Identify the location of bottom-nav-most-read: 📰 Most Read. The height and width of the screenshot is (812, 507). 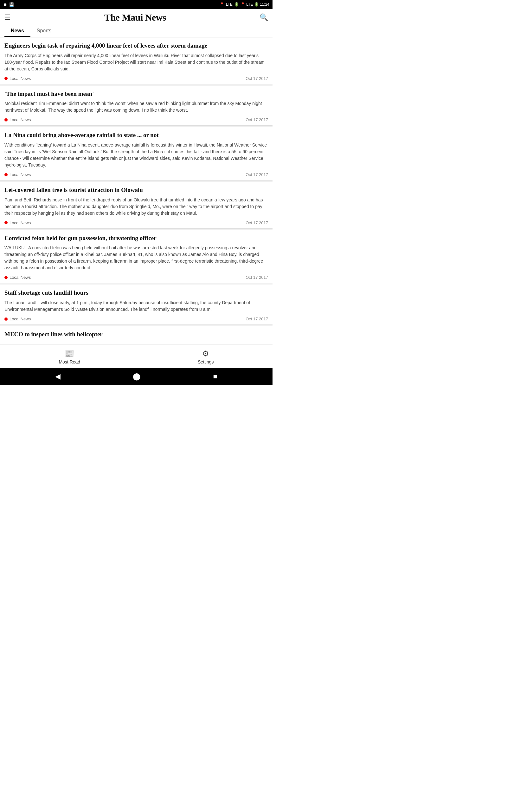
(69, 357).